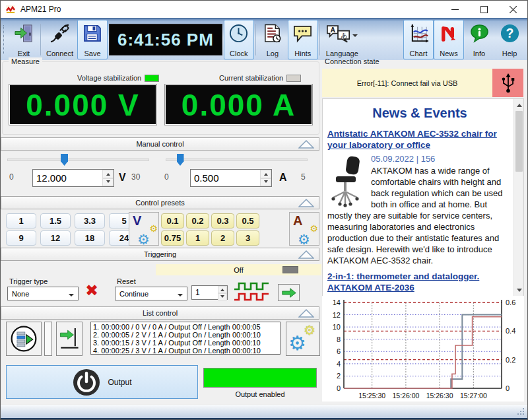  Describe the element at coordinates (198, 238) in the screenshot. I see `current-preset-button: 1` at that location.